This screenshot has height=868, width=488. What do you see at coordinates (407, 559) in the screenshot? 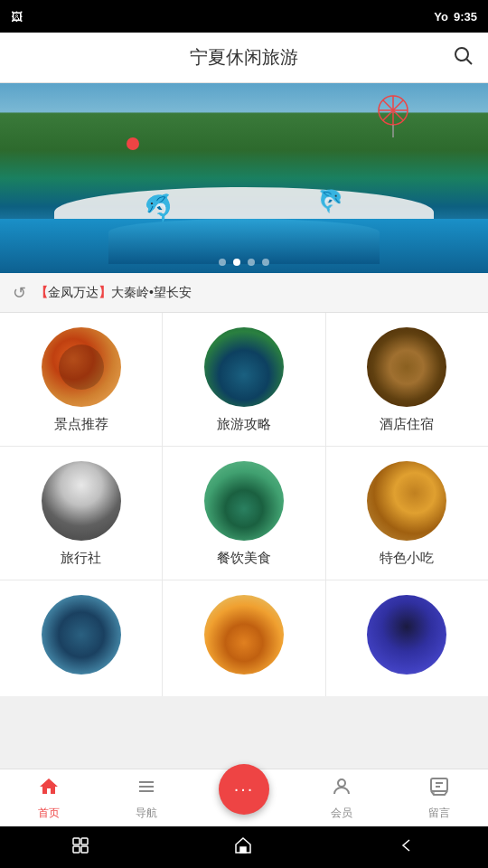
I see `grid-label-tese: 特色小吃` at bounding box center [407, 559].